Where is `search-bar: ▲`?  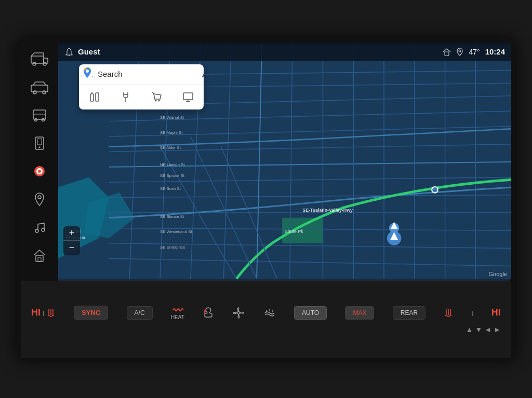 search-bar: ▲ is located at coordinates (141, 74).